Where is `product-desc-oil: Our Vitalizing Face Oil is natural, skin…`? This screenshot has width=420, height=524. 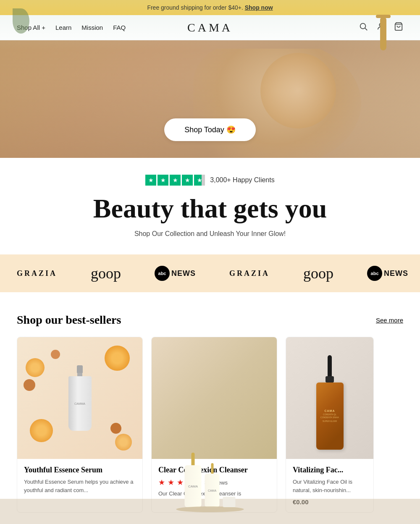 product-desc-oil: Our Vitalizing Face Oil is natural, skin… is located at coordinates (330, 486).